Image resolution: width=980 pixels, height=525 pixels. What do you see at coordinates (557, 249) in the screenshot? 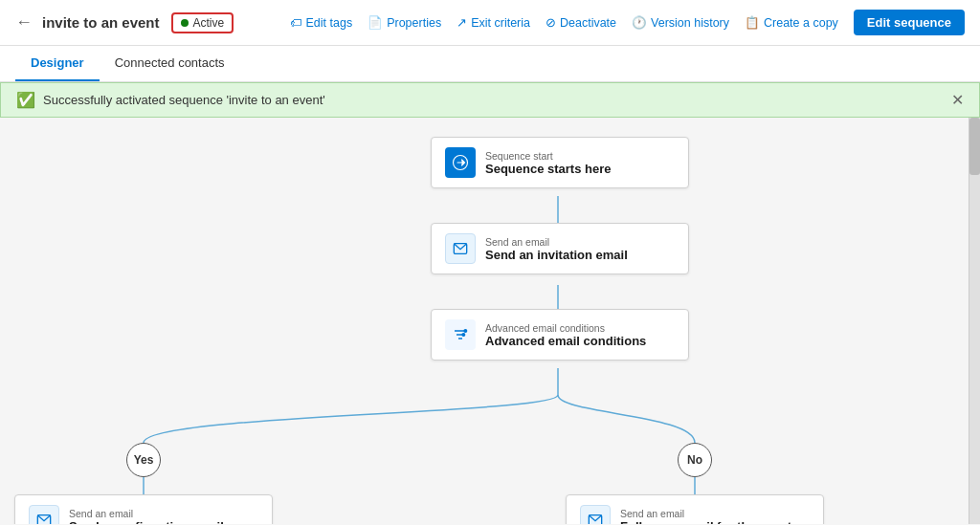
I see `send-invitation-text: Send an email Send an invitation email` at bounding box center [557, 249].